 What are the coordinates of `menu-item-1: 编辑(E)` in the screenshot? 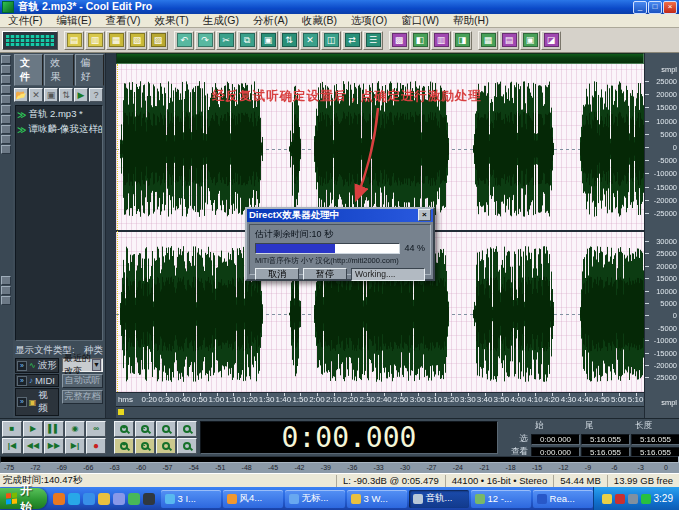 It's located at (74, 21).